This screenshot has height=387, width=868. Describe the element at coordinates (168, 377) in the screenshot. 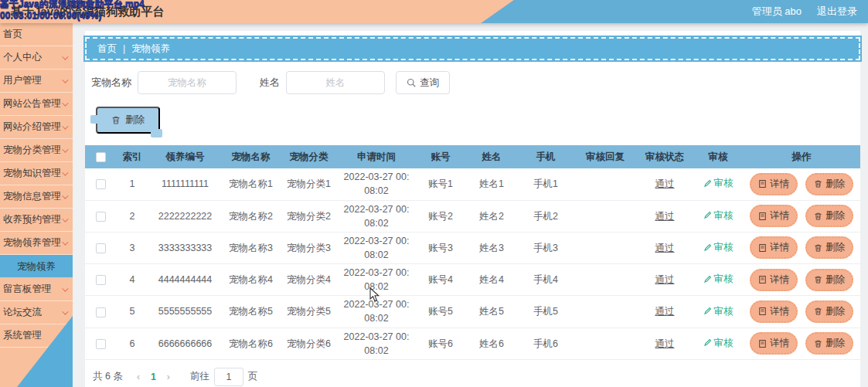

I see `next-page-button: ›` at that location.